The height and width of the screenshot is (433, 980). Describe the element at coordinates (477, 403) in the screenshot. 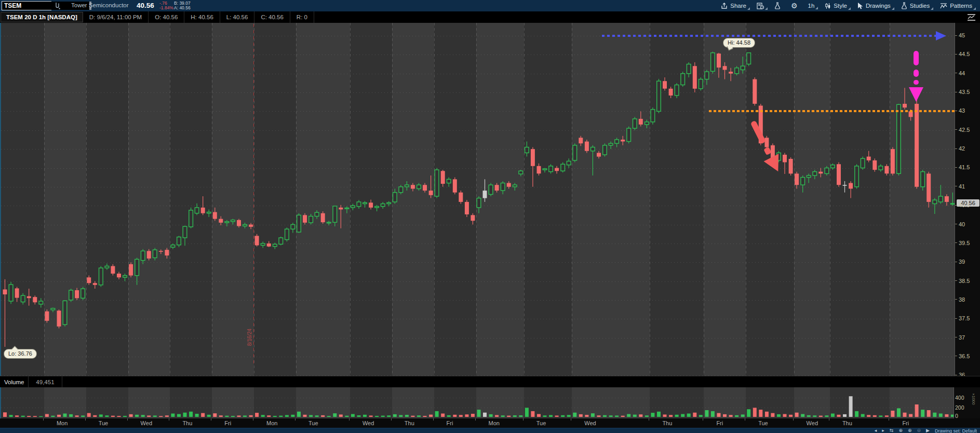

I see `volume-pane` at that location.